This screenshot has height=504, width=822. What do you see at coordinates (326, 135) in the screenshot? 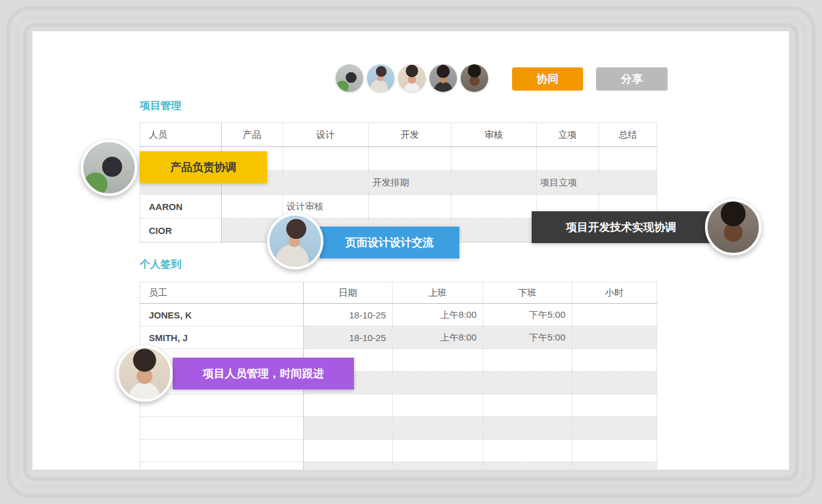
I see `column-header: 设计` at bounding box center [326, 135].